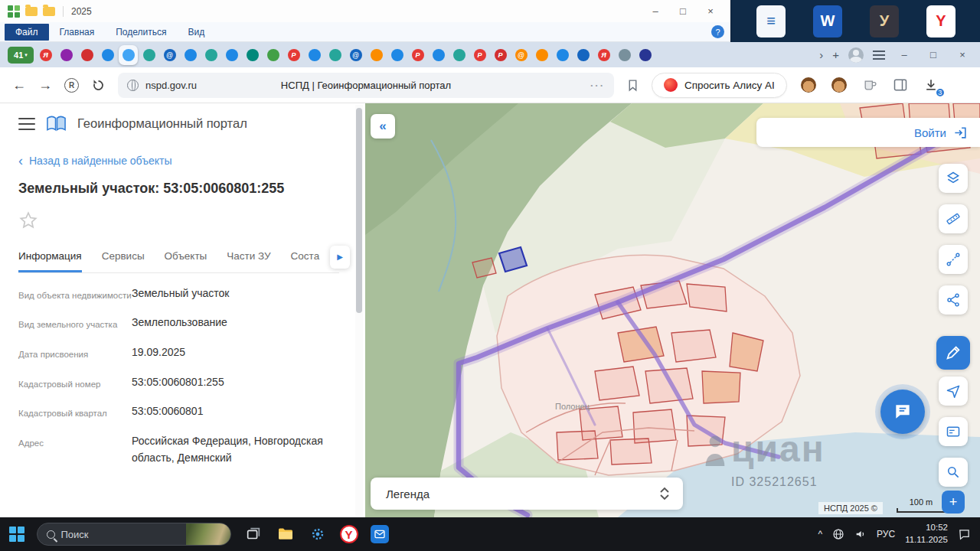  Describe the element at coordinates (821, 55) in the screenshot. I see `scroll-tabs-icon: ›` at that location.